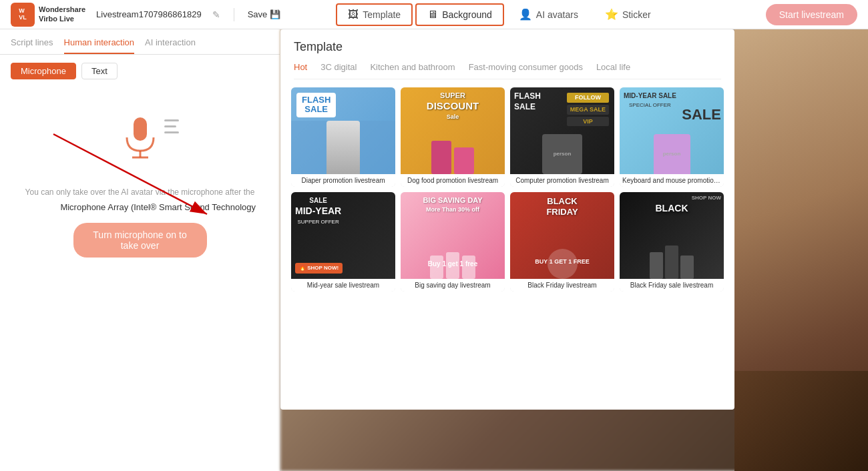  Describe the element at coordinates (140, 71) in the screenshot. I see `interaction-tabs: Microphone Text` at that location.